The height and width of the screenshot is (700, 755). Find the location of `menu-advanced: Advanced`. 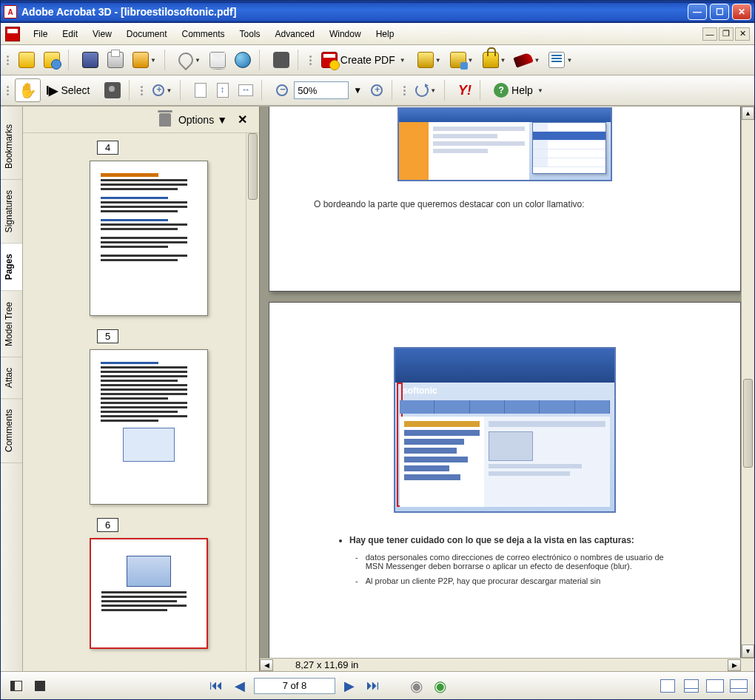

menu-advanced: Advanced is located at coordinates (295, 34).